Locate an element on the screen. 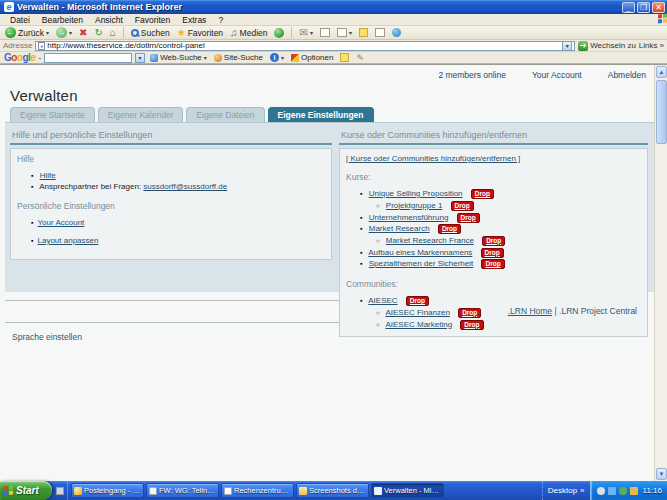 The image size is (667, 500). lrn-project-central-link: .LRN Project Central is located at coordinates (598, 311).